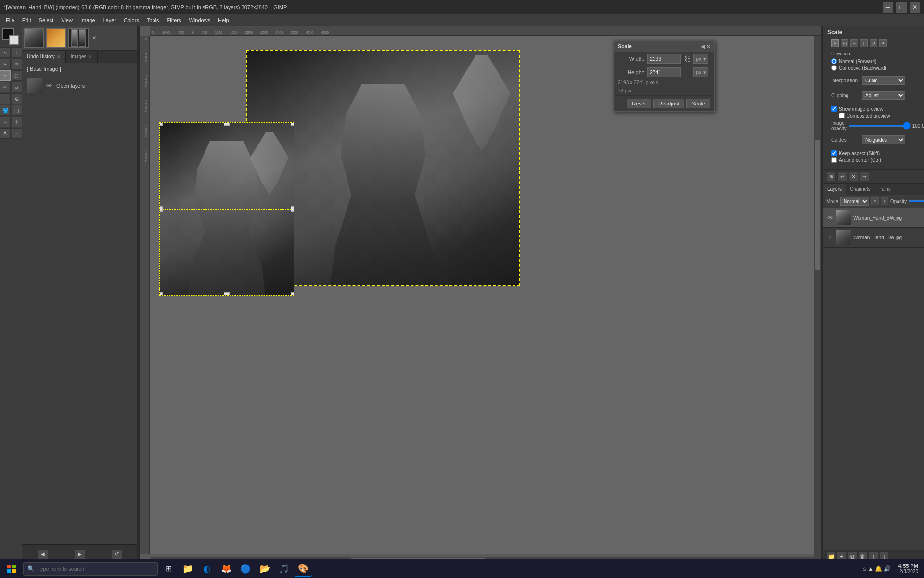  I want to click on scale-handle-top-middle, so click(227, 124).